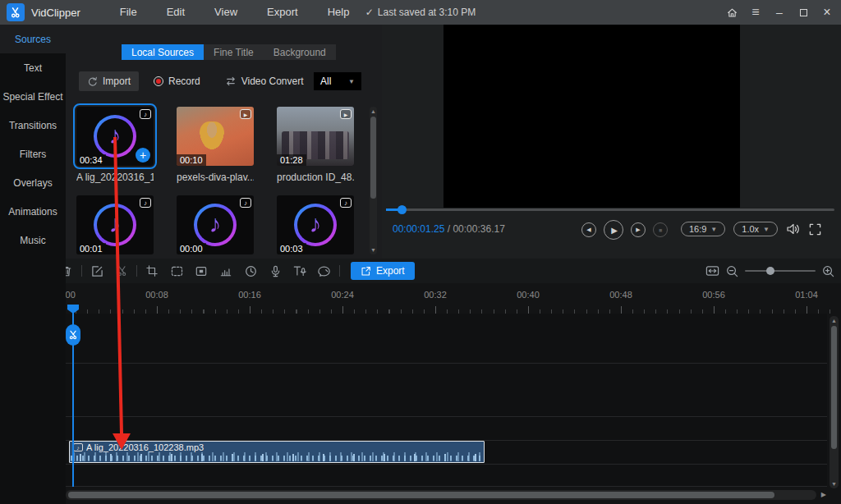  I want to click on media-card-video-2: ▶ 01:28 production ID_48..., so click(315, 144).